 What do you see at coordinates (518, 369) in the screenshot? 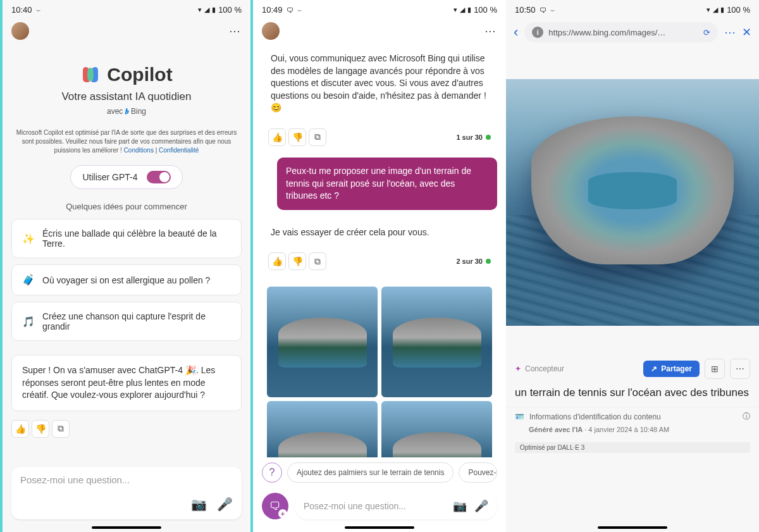
I see `designer-icon: ✦` at bounding box center [518, 369].